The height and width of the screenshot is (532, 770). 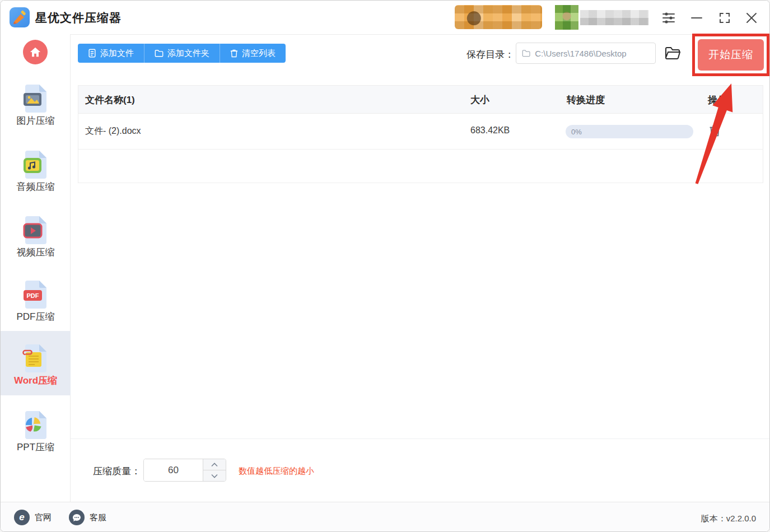 What do you see at coordinates (526, 53) in the screenshot?
I see `folder-small-icon` at bounding box center [526, 53].